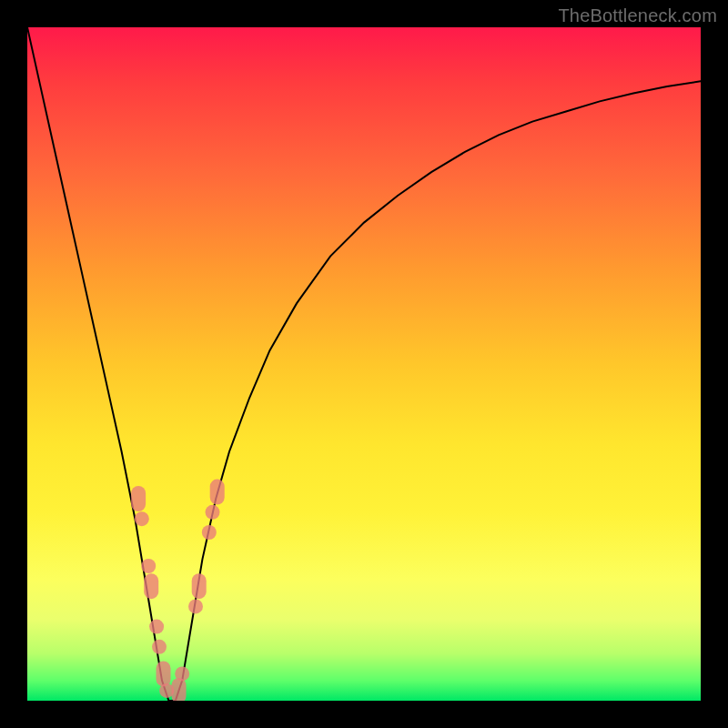  What do you see at coordinates (637, 16) in the screenshot?
I see `watermark-text: TheBottleneck.com` at bounding box center [637, 16].